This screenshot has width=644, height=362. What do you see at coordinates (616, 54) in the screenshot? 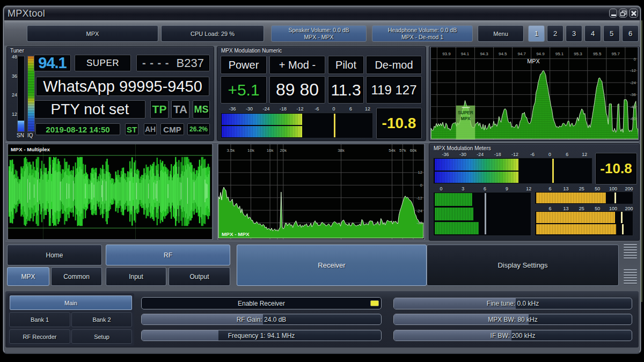
I see `svg-text: 95.7` at bounding box center [616, 54].